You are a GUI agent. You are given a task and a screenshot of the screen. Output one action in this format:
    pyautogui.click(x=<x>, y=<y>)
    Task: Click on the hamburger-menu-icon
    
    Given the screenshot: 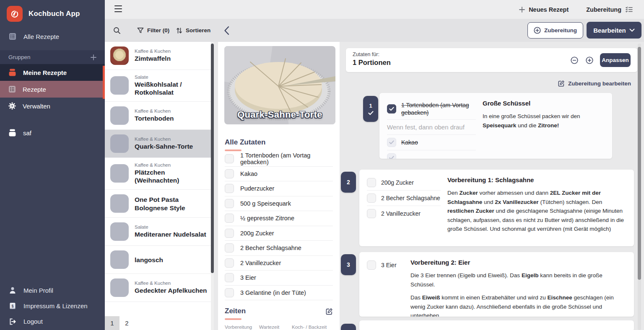 What is the action you would take?
    pyautogui.click(x=118, y=9)
    